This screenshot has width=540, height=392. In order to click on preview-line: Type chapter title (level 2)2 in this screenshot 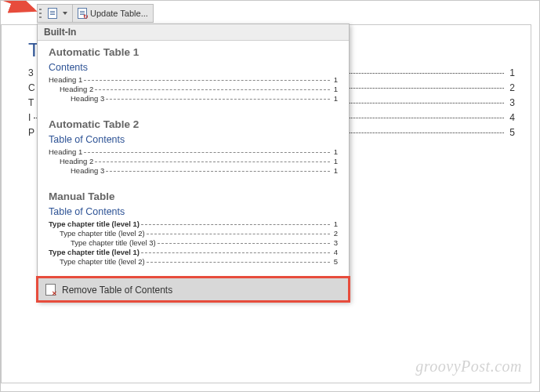, I will do `click(193, 234)`.